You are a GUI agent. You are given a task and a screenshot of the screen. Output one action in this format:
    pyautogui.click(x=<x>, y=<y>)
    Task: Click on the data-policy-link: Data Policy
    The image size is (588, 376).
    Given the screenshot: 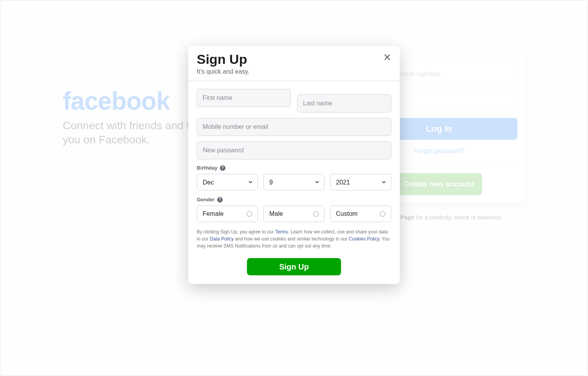 What is the action you would take?
    pyautogui.click(x=222, y=239)
    